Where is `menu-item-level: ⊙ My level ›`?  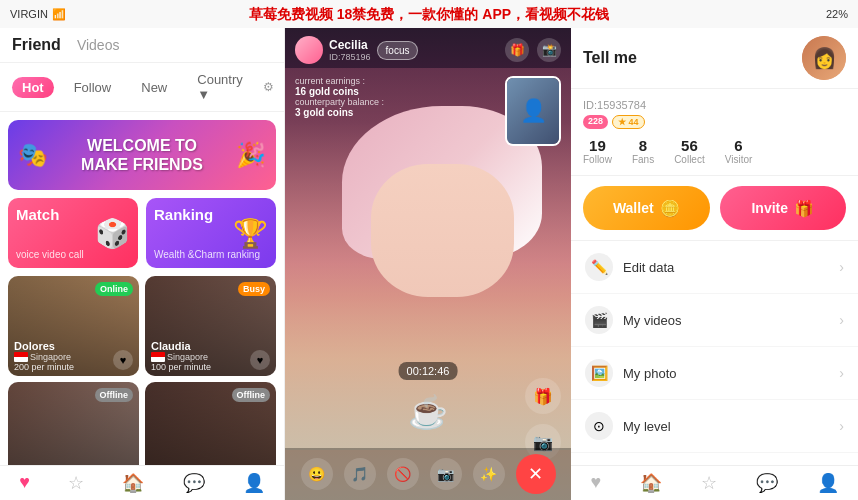
menu-item-level: ⊙ My level › is located at coordinates (714, 426).